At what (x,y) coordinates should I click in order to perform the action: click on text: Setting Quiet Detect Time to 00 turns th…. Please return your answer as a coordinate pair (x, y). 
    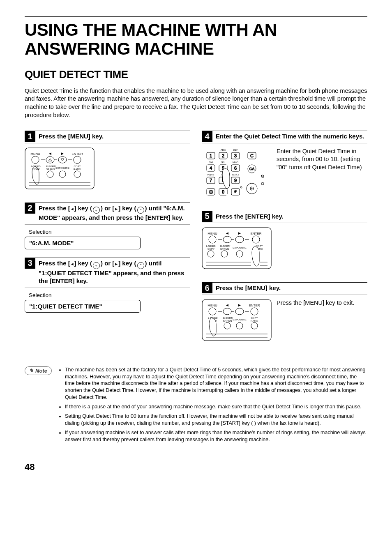
    Looking at the image, I should click on (210, 420).